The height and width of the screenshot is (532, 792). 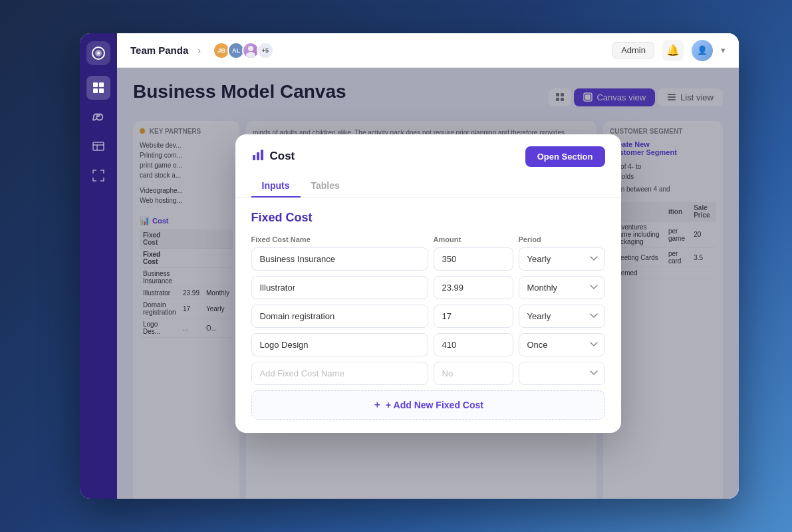 What do you see at coordinates (724, 51) in the screenshot?
I see `user-menu-chevron: ▾` at bounding box center [724, 51].